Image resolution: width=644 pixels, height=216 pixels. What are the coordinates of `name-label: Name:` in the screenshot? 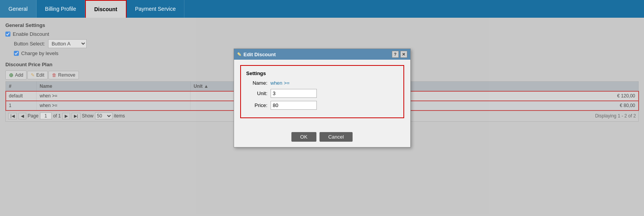 It's located at (257, 83).